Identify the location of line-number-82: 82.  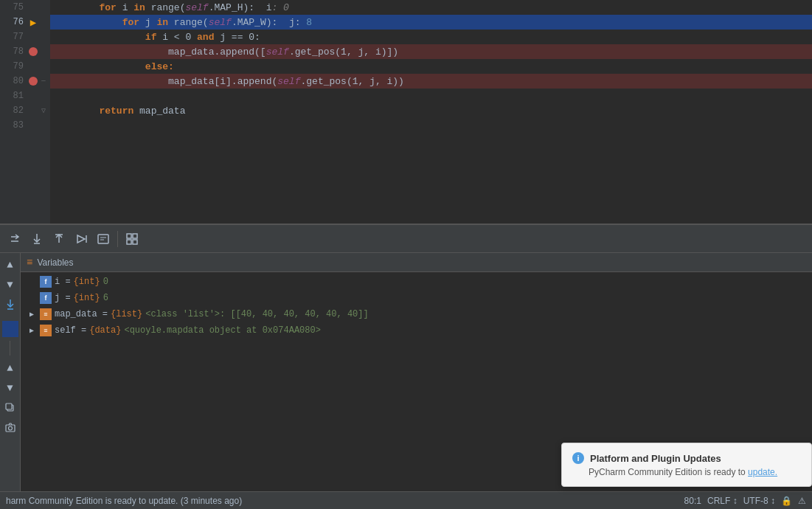
(14, 111).